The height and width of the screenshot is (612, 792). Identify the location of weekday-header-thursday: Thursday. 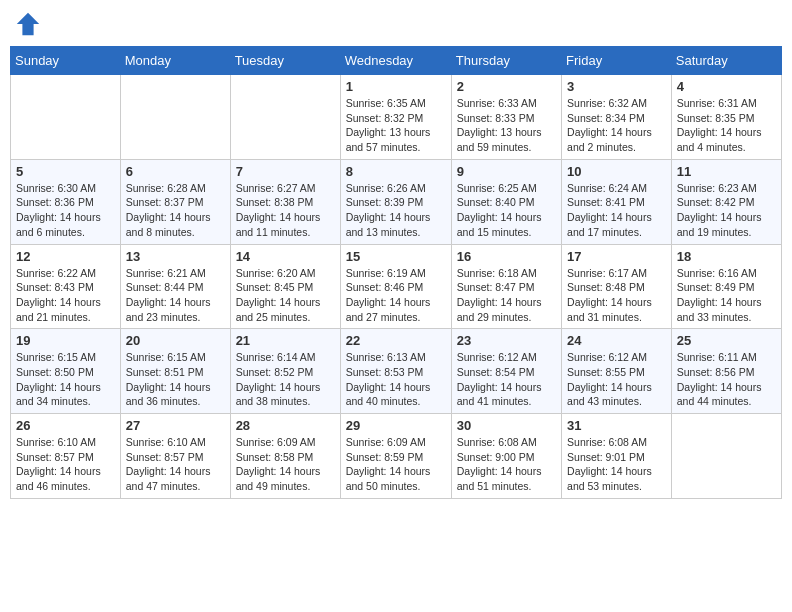
(506, 61).